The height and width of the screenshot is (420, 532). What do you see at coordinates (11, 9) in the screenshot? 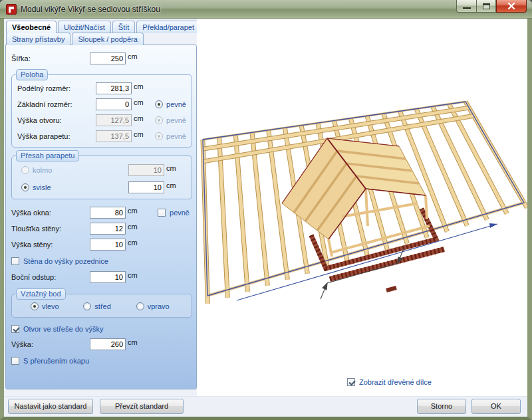
I see `app-icon` at bounding box center [11, 9].